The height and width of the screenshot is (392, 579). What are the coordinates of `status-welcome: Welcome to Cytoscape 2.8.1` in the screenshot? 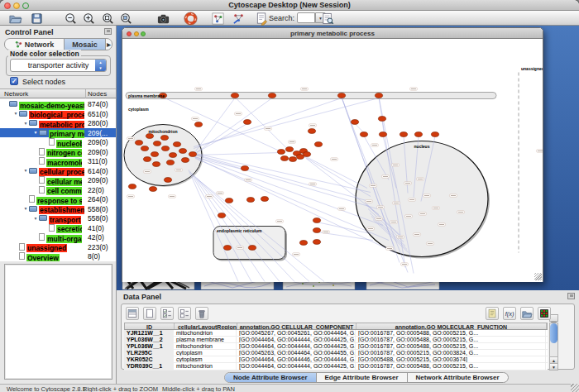 It's located at (46, 389).